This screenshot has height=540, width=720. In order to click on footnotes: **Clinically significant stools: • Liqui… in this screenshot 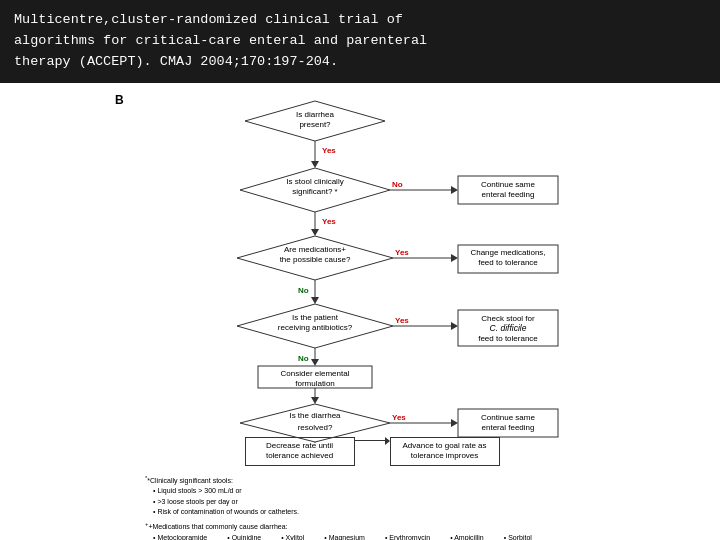, I will do `click(360, 507)`.